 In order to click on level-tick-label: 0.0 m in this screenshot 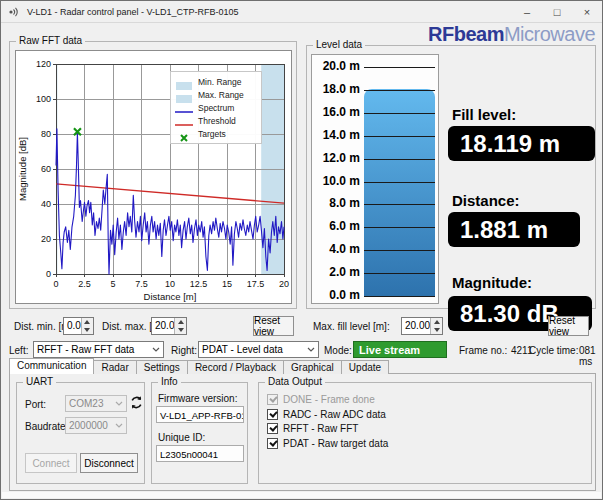, I will do `click(336, 295)`.